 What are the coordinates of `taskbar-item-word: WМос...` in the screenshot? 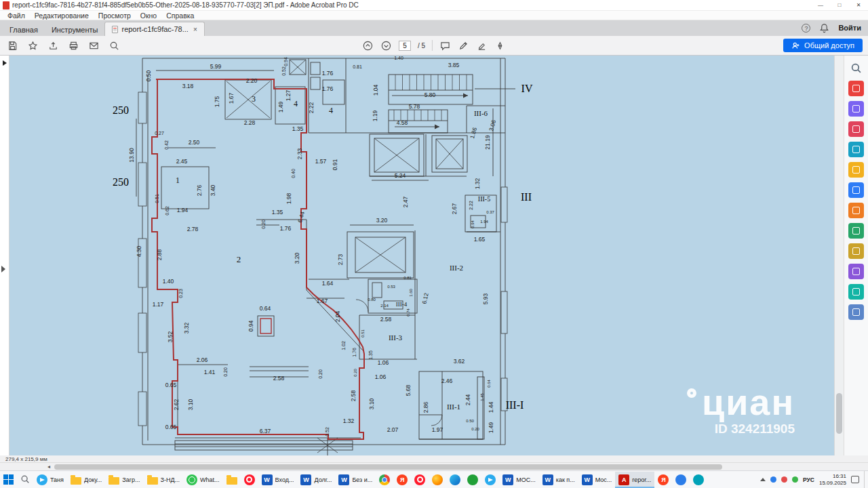 It's located at (597, 480).